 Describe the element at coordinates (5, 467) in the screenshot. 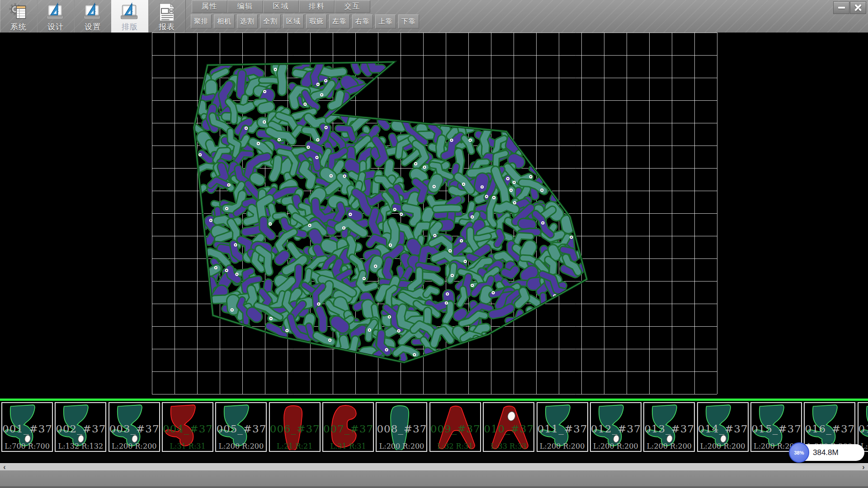

I see `chevron-left-icon: ‹` at that location.